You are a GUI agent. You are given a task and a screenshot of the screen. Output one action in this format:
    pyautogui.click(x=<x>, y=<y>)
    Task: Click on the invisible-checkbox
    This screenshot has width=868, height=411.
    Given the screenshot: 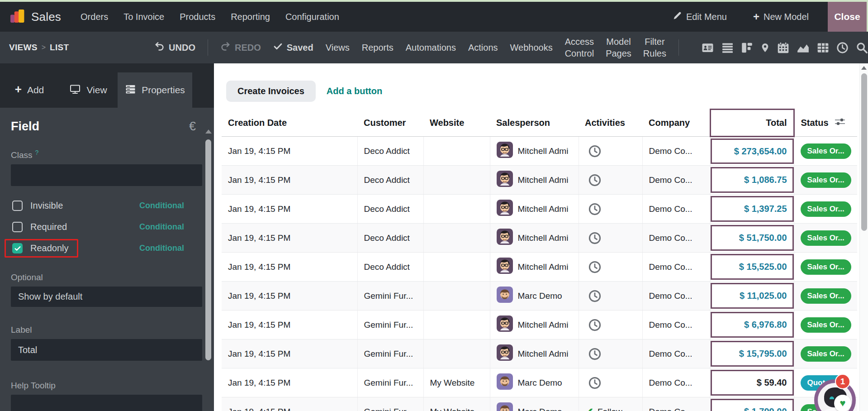 What is the action you would take?
    pyautogui.click(x=17, y=206)
    